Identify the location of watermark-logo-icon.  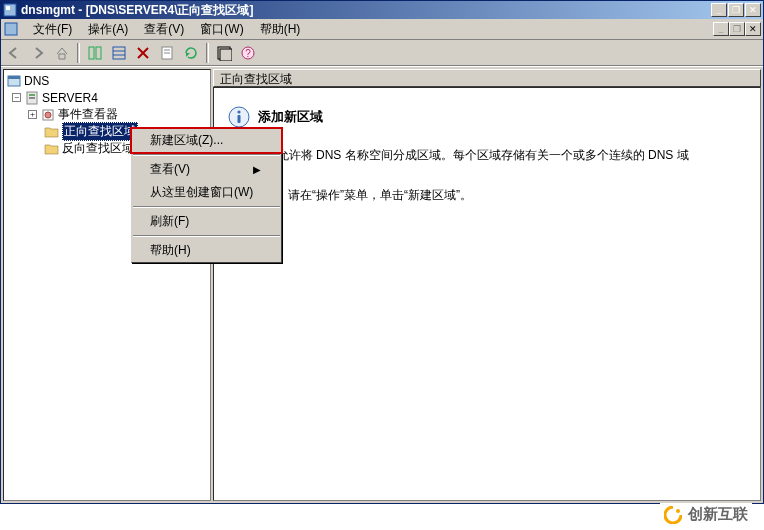
(673, 515).